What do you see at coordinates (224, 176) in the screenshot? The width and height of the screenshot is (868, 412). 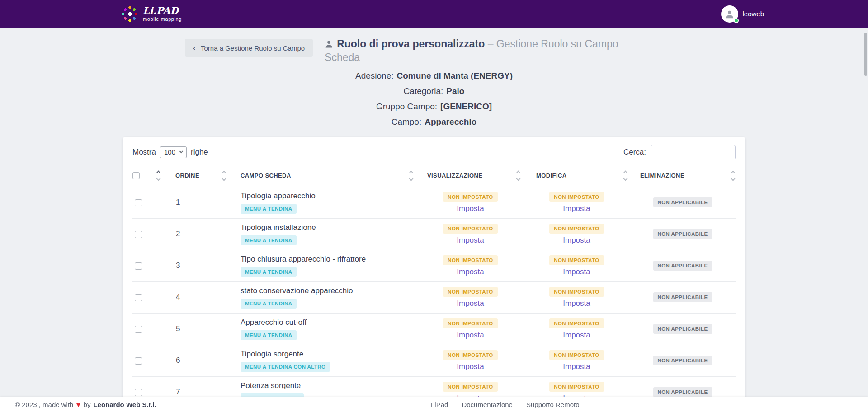 I see `sort-arrows-ordine` at bounding box center [224, 176].